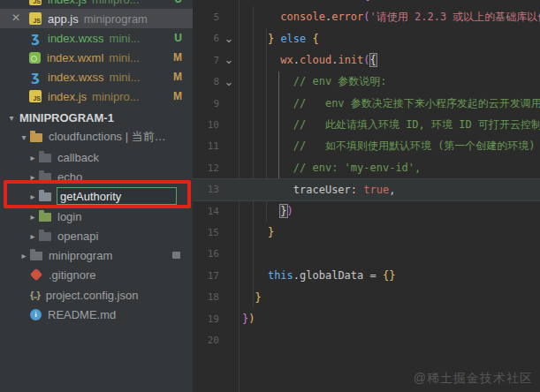 The width and height of the screenshot is (540, 392). What do you see at coordinates (35, 314) in the screenshot?
I see `readme-icon: i` at bounding box center [35, 314].